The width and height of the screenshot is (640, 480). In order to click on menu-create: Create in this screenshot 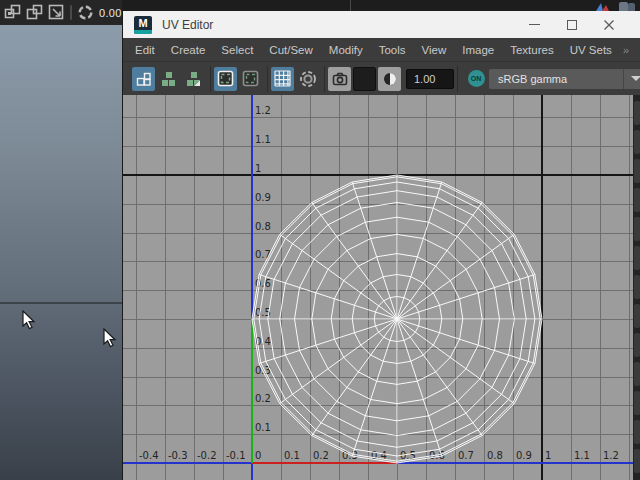, I will do `click(188, 50)`.